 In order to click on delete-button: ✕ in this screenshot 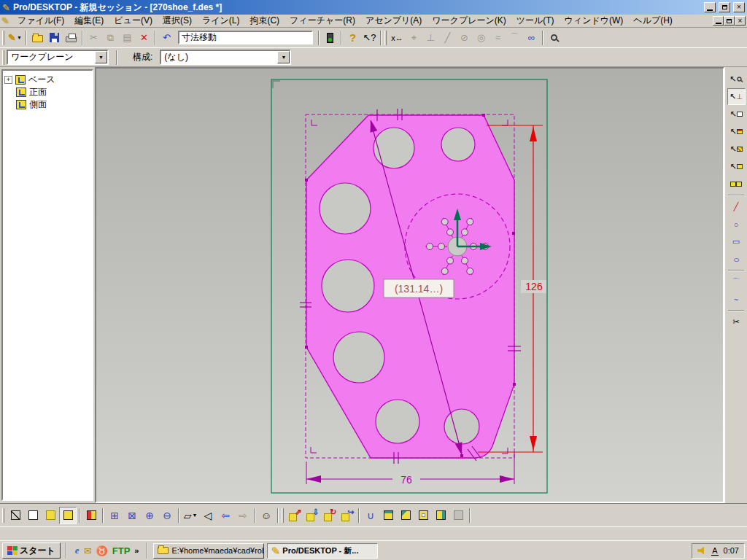, I will do `click(144, 38)`.